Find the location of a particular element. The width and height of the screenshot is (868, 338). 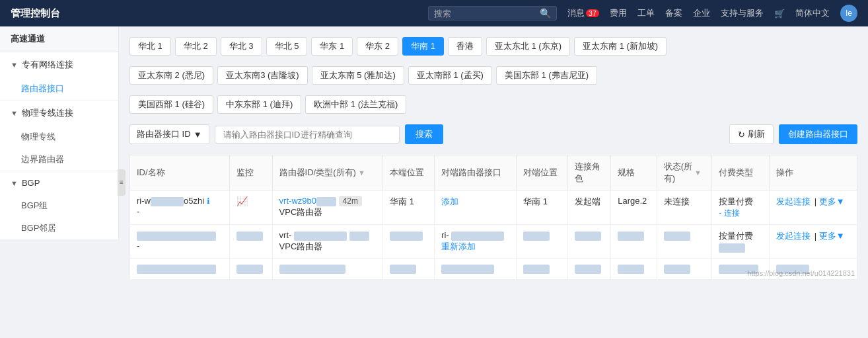

row1-action-connect: 发起连接 is located at coordinates (793, 201).